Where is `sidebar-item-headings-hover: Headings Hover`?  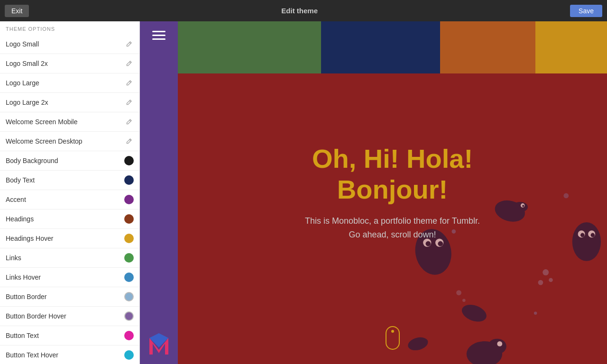 sidebar-item-headings-hover: Headings Hover is located at coordinates (70, 239).